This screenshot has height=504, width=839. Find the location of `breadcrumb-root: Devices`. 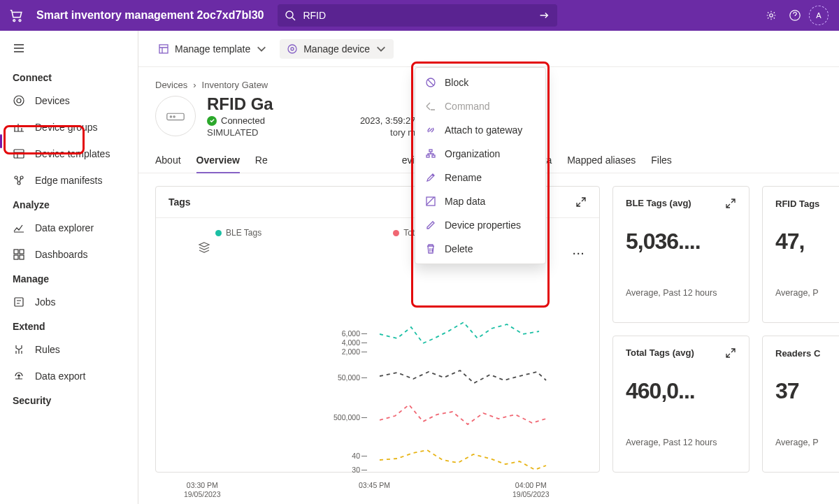

breadcrumb-root: Devices is located at coordinates (171, 85).